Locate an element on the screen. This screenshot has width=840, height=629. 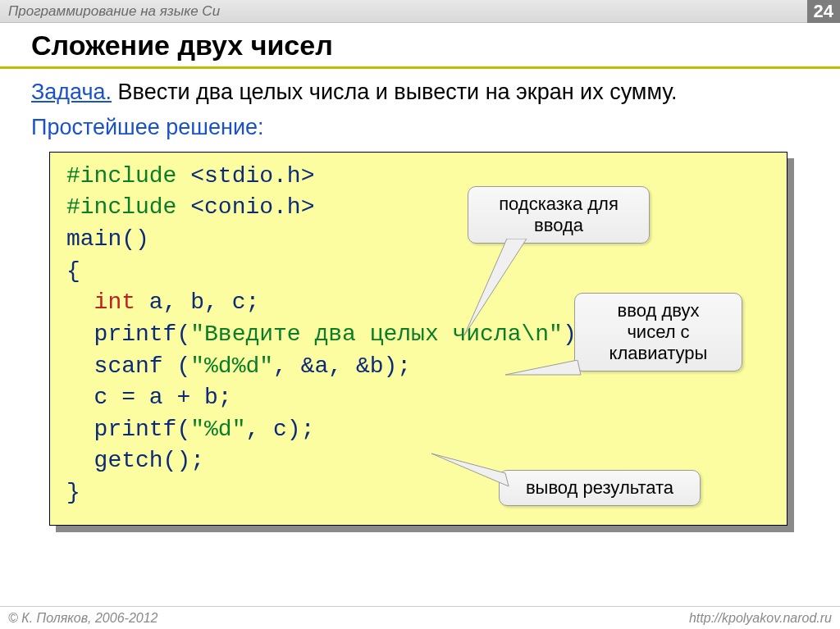
header-title: Программирование на языке Си is located at coordinates (114, 11).